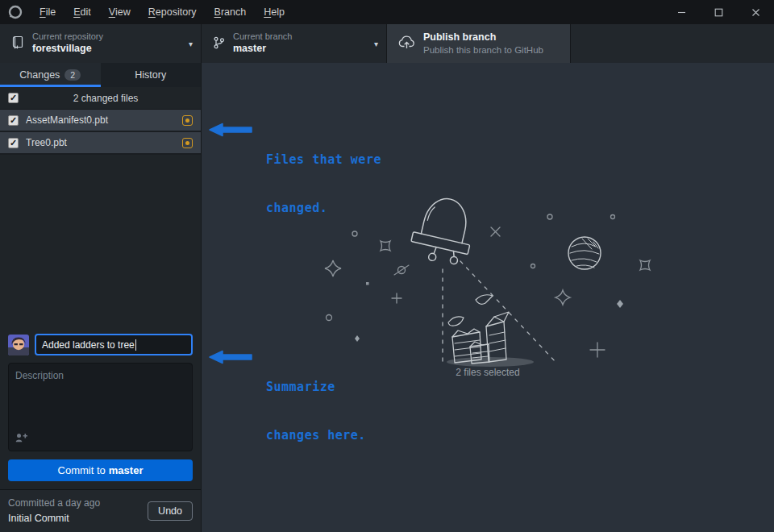  What do you see at coordinates (126, 471) in the screenshot?
I see `commit-button-branch: master` at bounding box center [126, 471].